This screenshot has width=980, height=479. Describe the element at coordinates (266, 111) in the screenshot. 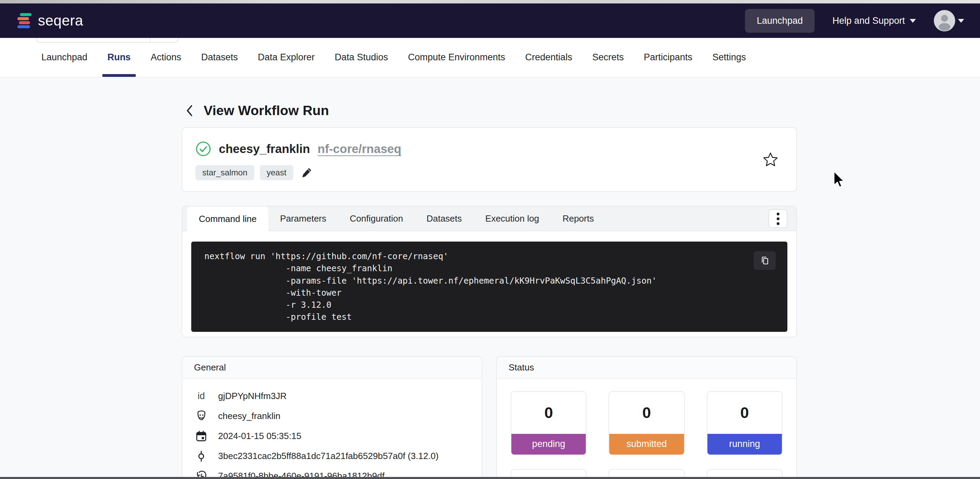

I see `page-title: View Workflow Run` at that location.